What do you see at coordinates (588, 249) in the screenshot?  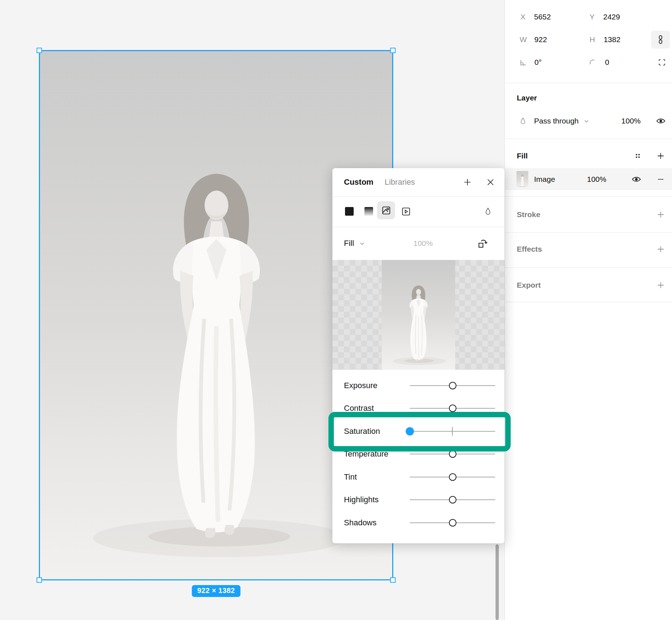 I see `effects-section-header: Effects` at bounding box center [588, 249].